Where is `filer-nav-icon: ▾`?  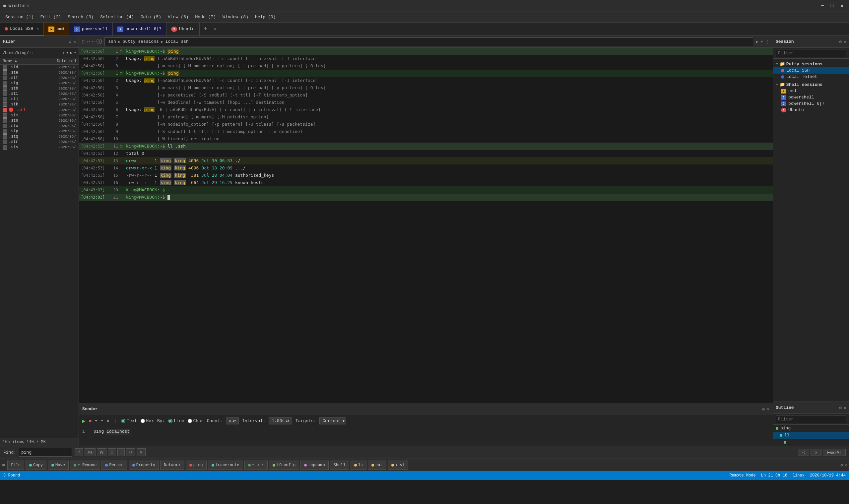
filer-nav-icon: ▾ is located at coordinates (67, 53).